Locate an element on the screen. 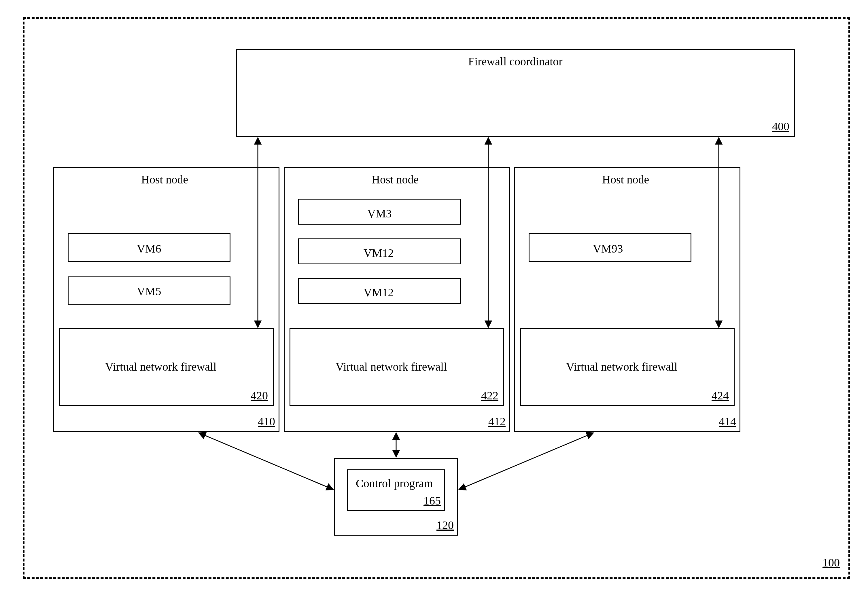  control-outer-ref: 120 is located at coordinates (445, 525).